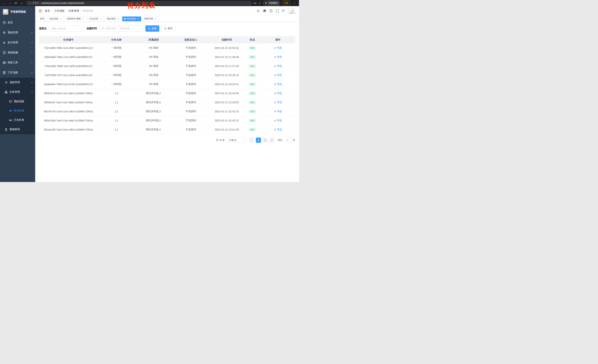  I want to click on tab-todo-tasks: 待办任务 ×, so click(132, 19).